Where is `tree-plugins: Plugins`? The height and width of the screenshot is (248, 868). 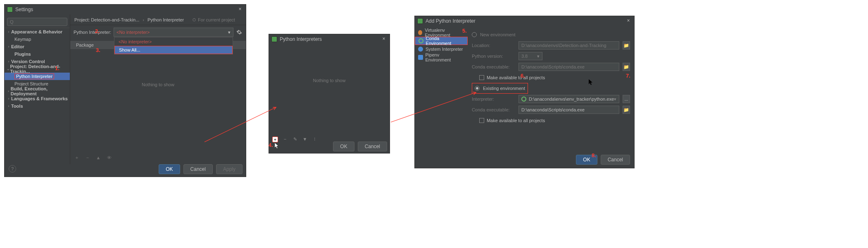
tree-plugins: Plugins is located at coordinates (37, 54).